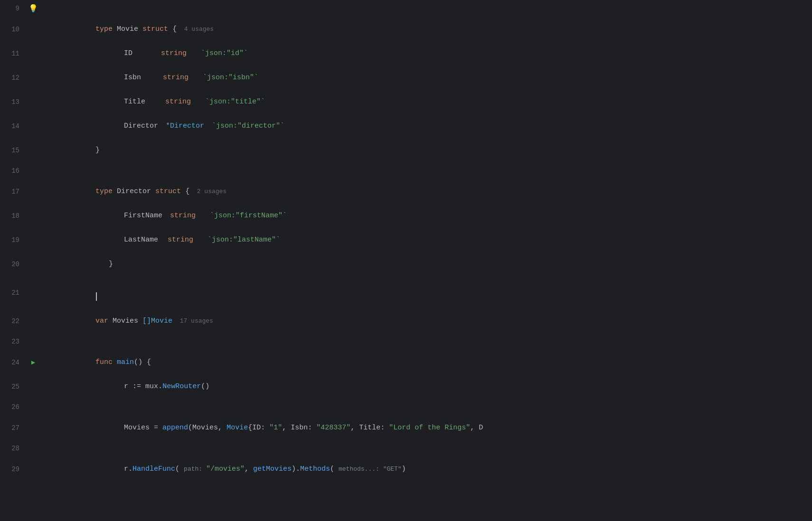  What do you see at coordinates (406, 386) in the screenshot?
I see `line-row-25: 25 r := mux.NewRouter()` at bounding box center [406, 386].